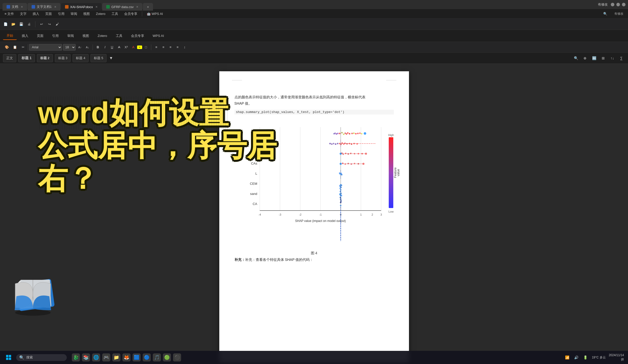 The width and height of the screenshot is (628, 364). What do you see at coordinates (594, 58) in the screenshot?
I see `format-icon: 🔤` at bounding box center [594, 58].